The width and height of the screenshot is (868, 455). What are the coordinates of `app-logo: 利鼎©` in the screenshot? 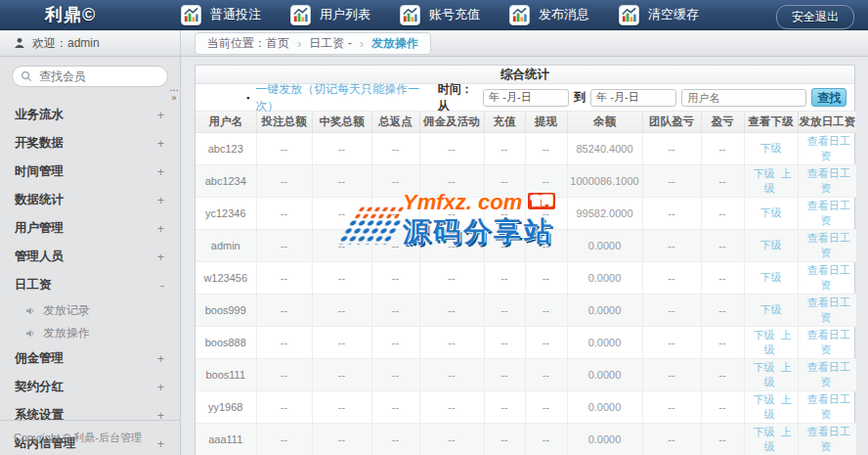 It's located at (90, 15).